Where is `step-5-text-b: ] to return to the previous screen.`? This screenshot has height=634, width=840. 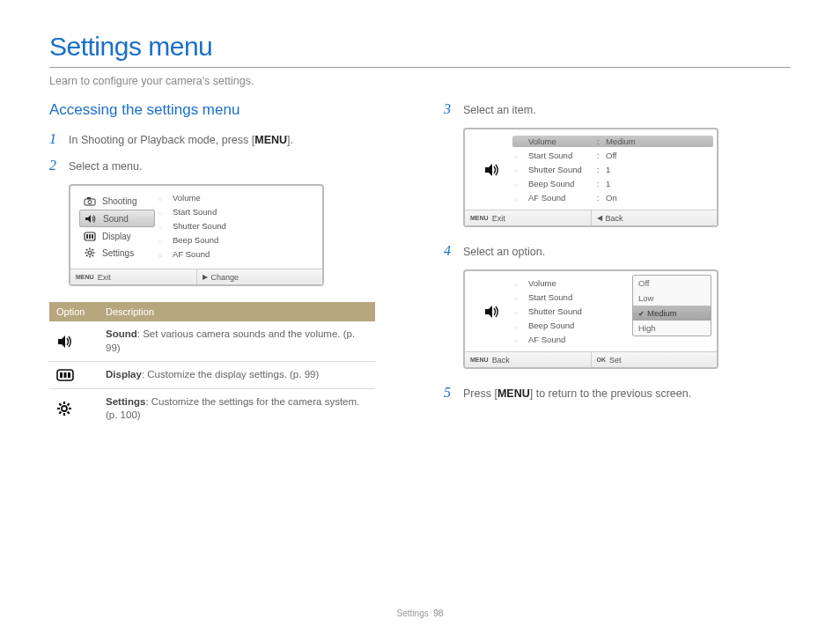
step-5-text-b: ] to return to the previous screen. is located at coordinates (611, 394).